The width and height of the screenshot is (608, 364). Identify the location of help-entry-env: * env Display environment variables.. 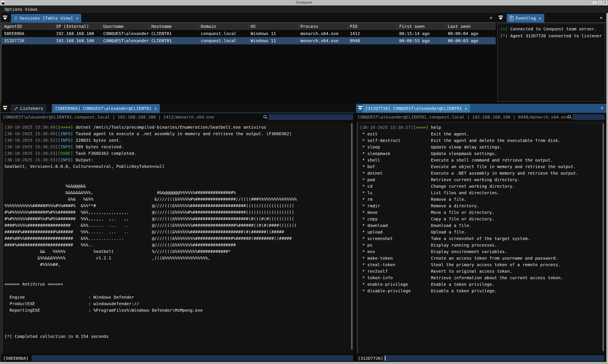
(482, 252).